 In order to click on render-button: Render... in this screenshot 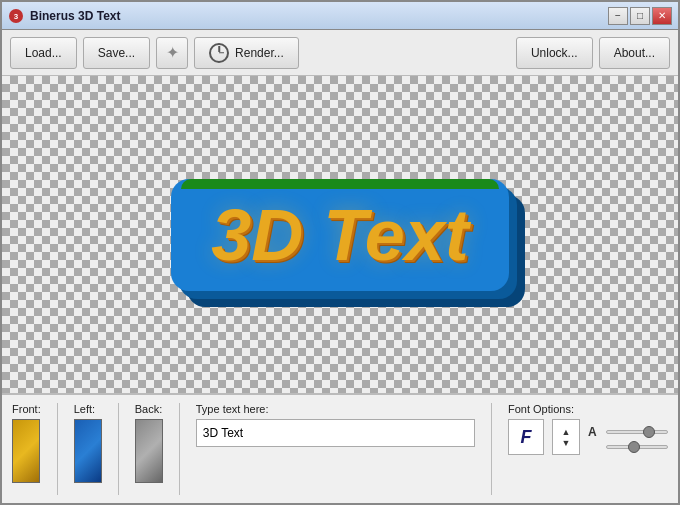, I will do `click(246, 53)`.